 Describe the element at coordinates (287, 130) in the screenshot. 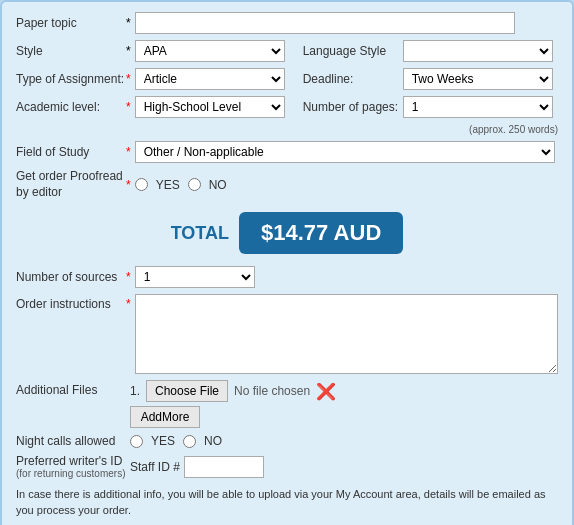

I see `approx-row: (approx. 250 words)` at that location.